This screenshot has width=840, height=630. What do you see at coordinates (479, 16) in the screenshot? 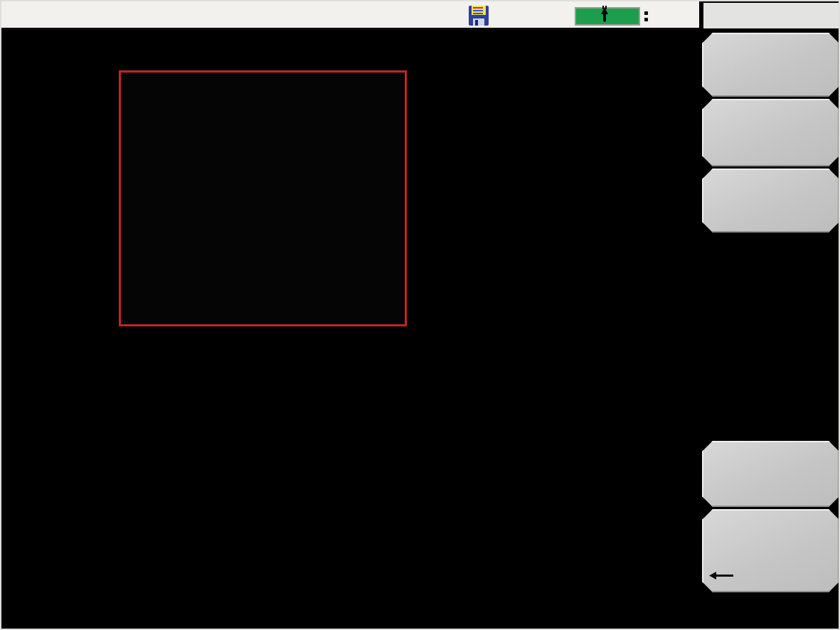
I see `save-file-icon` at bounding box center [479, 16].